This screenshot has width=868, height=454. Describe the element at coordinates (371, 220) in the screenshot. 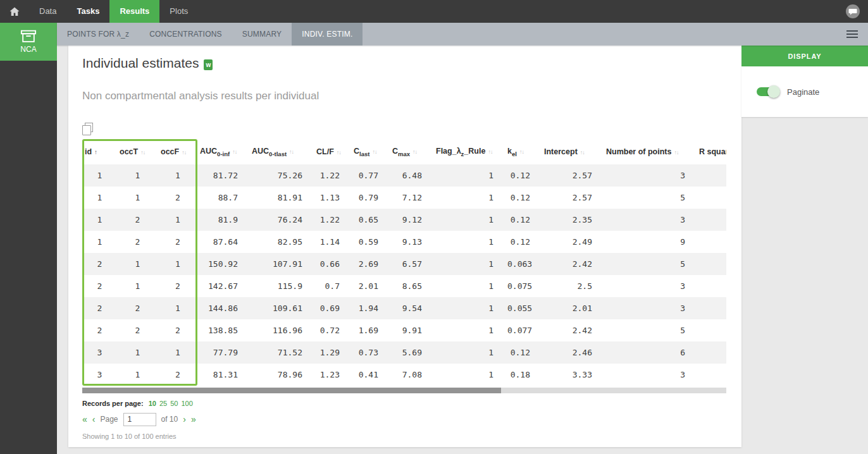

I see `cell-c-last: 0.65` at that location.